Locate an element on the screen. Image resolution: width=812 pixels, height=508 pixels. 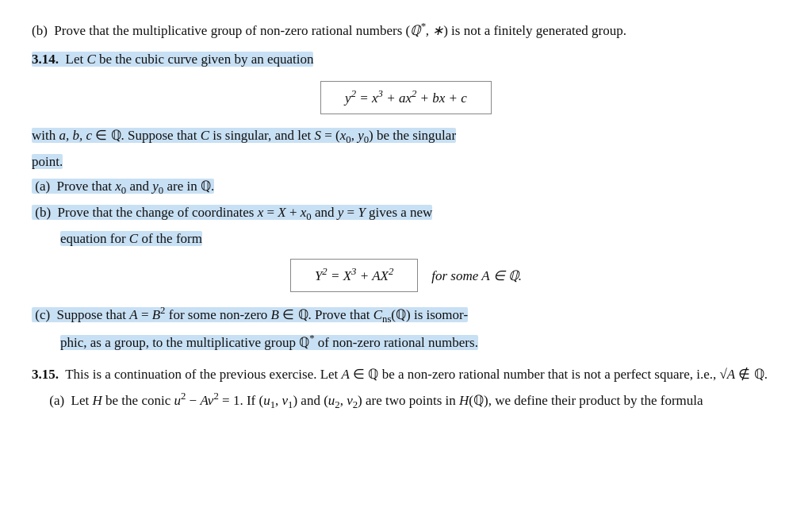
equation-2-container: Y2 = X3 + AX2 for some A ∈ ℚ. is located at coordinates (406, 275).